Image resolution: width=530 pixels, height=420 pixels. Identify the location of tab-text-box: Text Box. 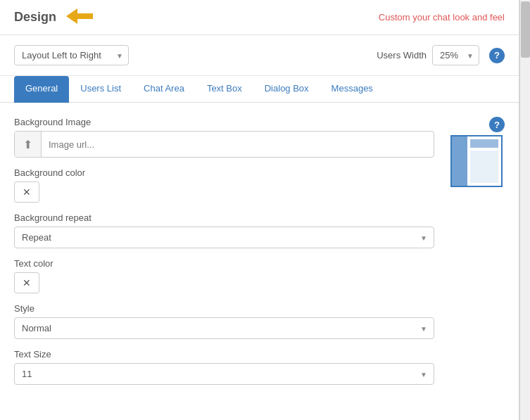
(225, 89).